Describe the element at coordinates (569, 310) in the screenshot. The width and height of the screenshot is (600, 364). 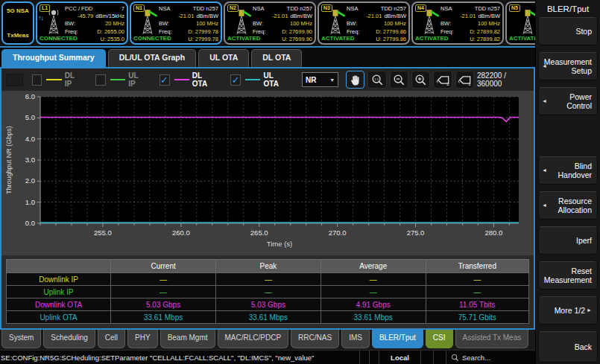
I see `softkey-label: More 1/2` at that location.